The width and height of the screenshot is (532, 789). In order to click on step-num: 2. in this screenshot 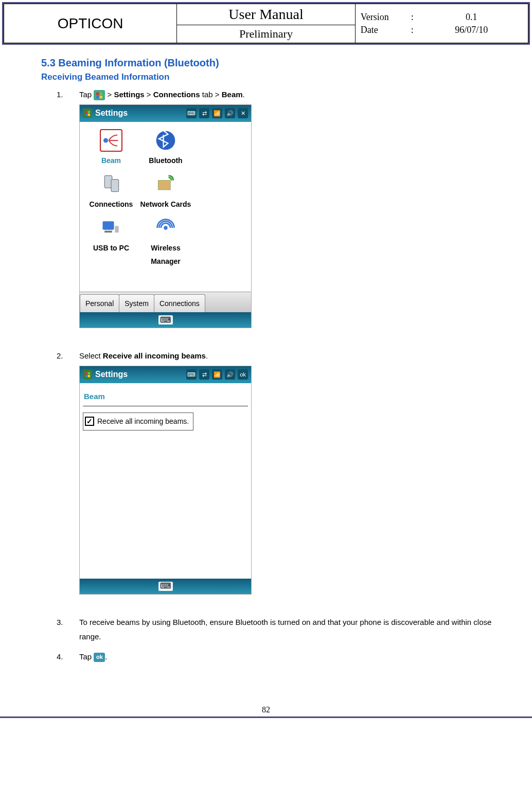, I will do `click(61, 479)`.